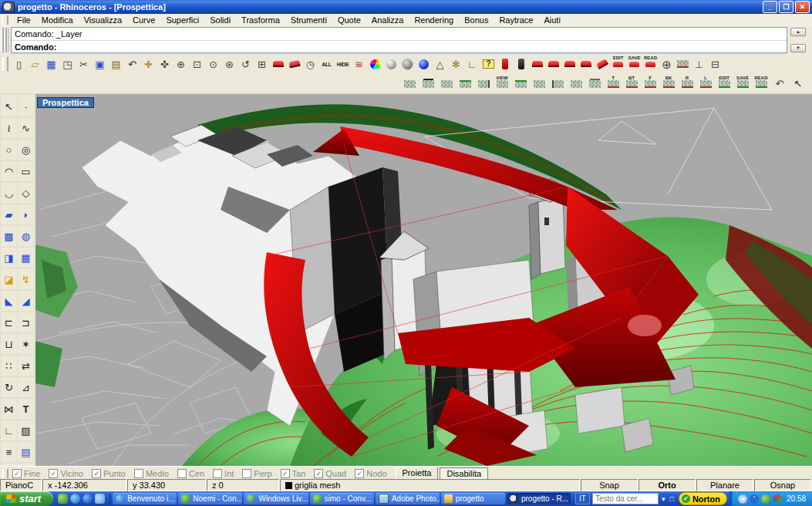 This screenshot has width=812, height=506. Describe the element at coordinates (417, 474) in the screenshot. I see `project-button: Proietta` at that location.